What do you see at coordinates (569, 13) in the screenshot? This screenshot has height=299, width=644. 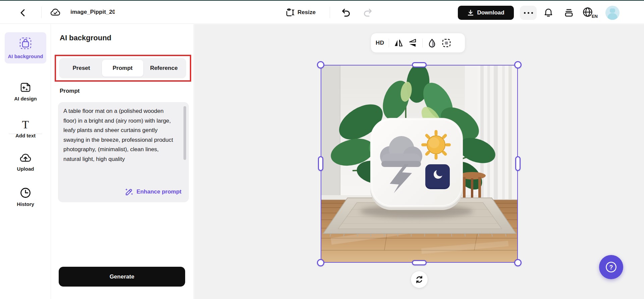 I see `stack-icon` at bounding box center [569, 13].